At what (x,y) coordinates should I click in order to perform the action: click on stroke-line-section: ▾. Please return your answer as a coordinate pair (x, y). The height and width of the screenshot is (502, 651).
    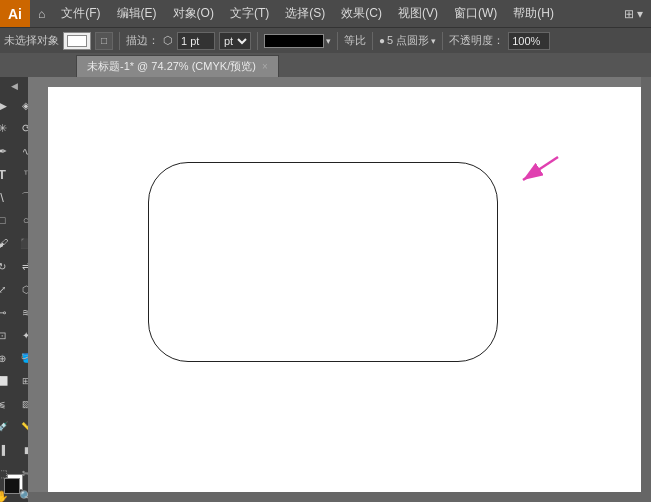
    Looking at the image, I should click on (298, 41).